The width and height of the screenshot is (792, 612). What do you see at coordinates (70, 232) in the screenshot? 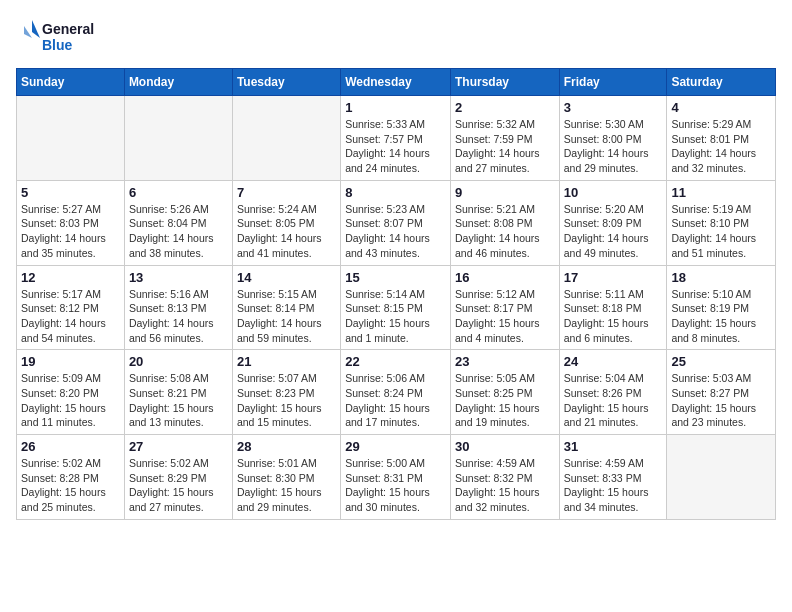
I see `day-info: Sunrise: 5:27 AM Sunset: 8:03 PM Dayligh…` at bounding box center [70, 232].